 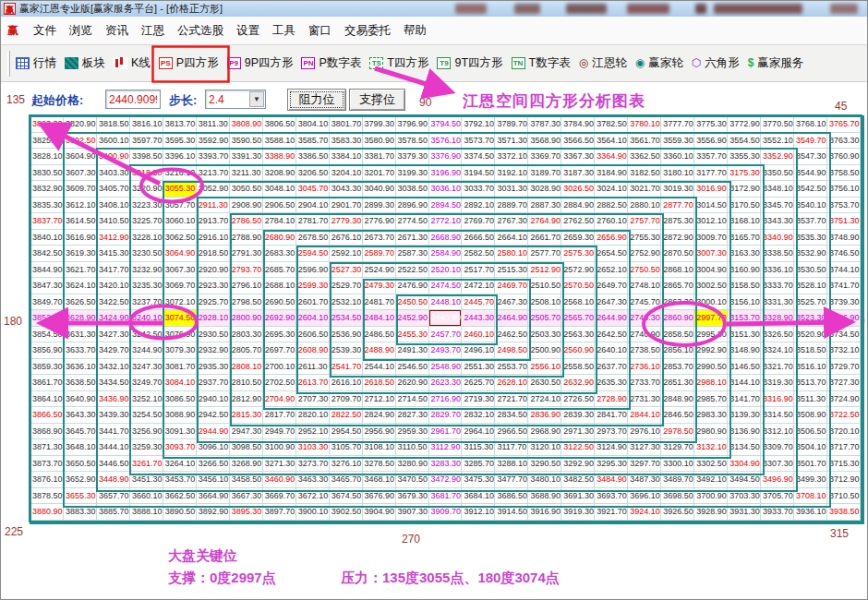 I want to click on grid-cell: 3801.70, so click(x=346, y=125).